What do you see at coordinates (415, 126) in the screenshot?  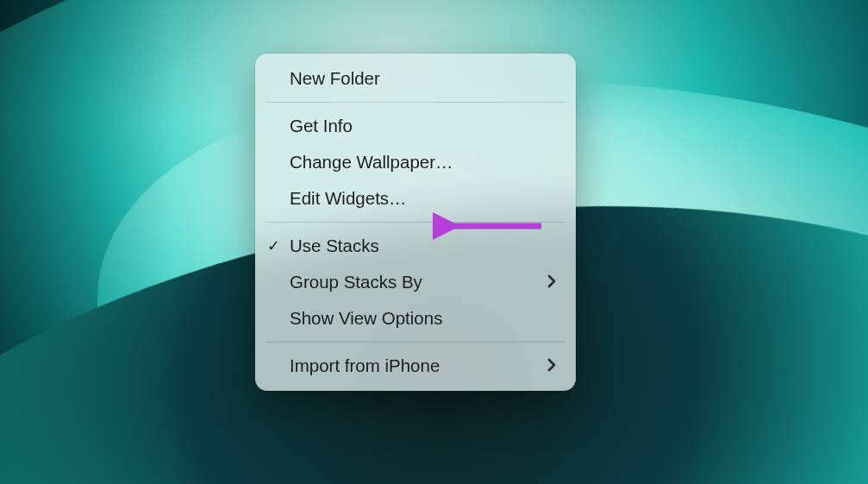 I see `menu-item-get-info: Get Info` at bounding box center [415, 126].